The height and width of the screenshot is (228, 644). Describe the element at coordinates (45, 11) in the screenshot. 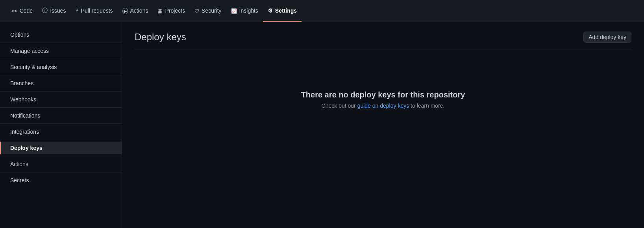

I see `issues-icon` at that location.